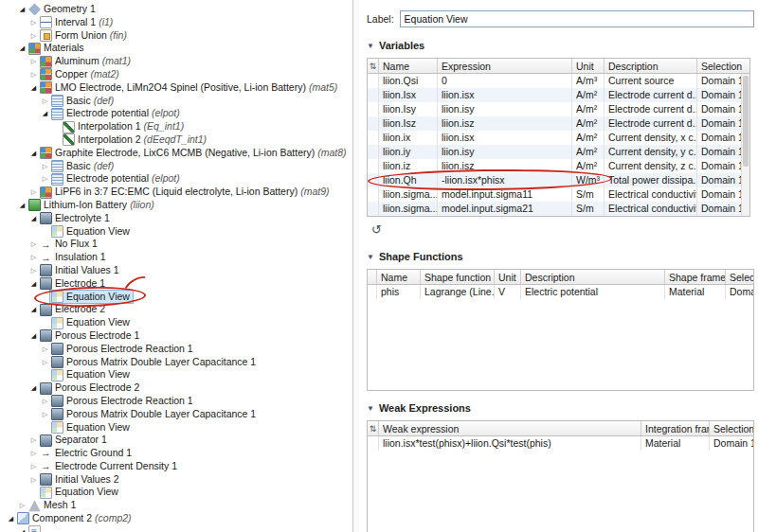  Describe the element at coordinates (176, 205) in the screenshot. I see `tree-item: ◢Lithium-Ion Battery(liion)` at that location.